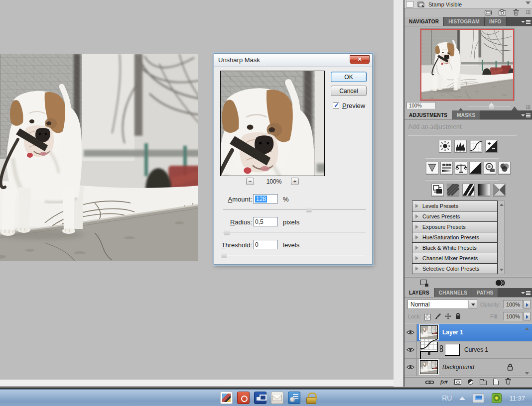 The image size is (532, 406). Describe the element at coordinates (502, 13) in the screenshot. I see `new-snapshot-camera-icon` at that location.